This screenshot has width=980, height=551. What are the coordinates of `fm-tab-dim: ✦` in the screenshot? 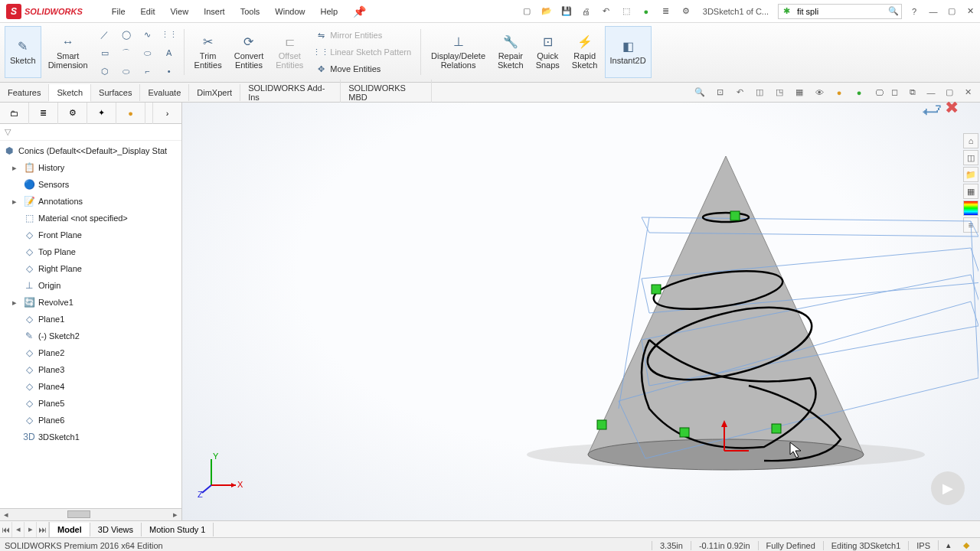 It's located at (102, 113).